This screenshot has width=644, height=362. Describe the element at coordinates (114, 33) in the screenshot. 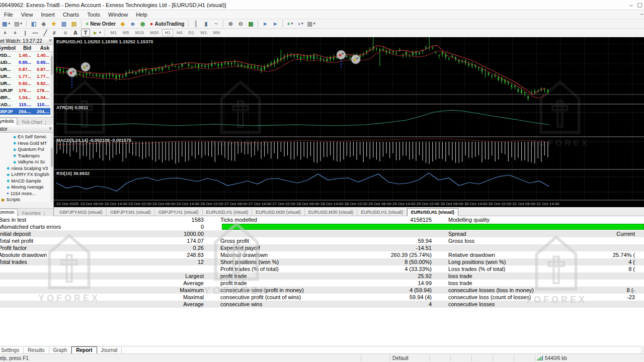

I see `timeframe-m1: M1` at that location.